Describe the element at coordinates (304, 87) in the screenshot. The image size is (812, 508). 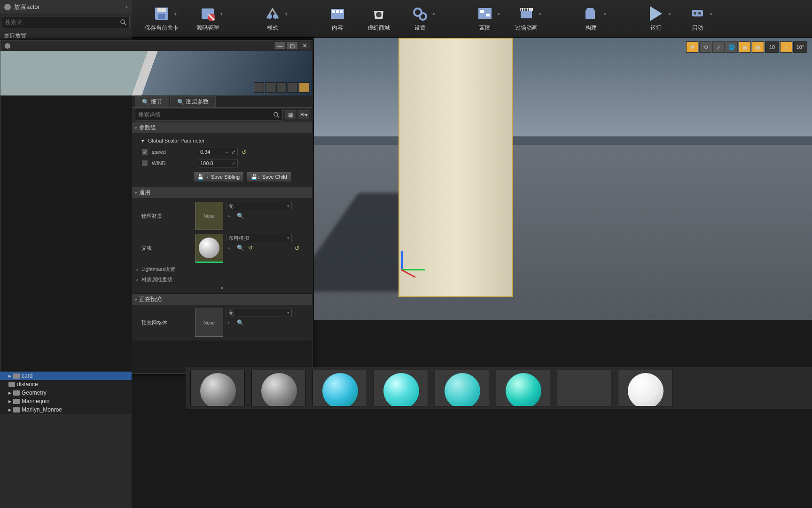
I see `preview-mesh-button` at that location.